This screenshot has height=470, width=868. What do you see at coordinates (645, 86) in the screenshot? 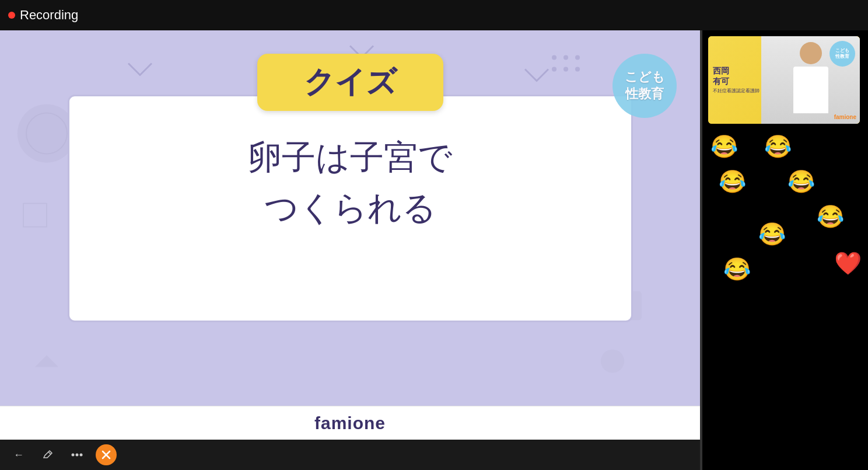
I see `kodomo-badge: こども性教育` at bounding box center [645, 86].